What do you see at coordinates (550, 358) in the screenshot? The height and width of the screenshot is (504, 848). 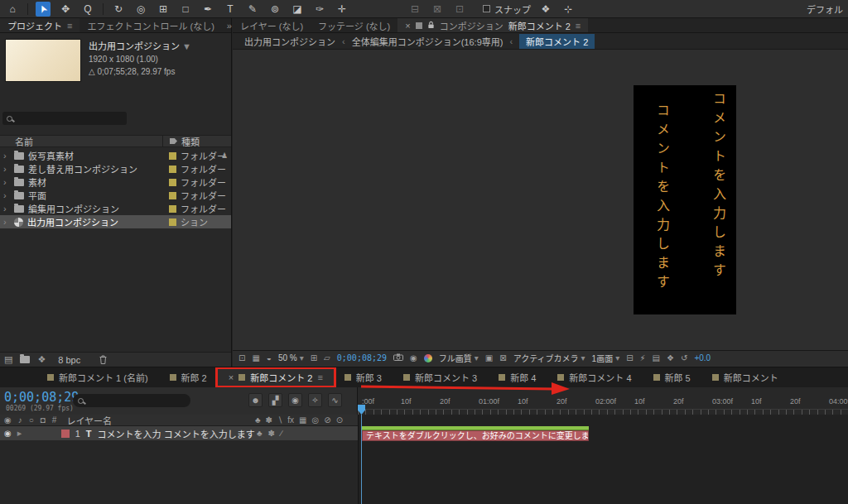 I see `camera-view-dropdown: アクティブカメラ ▾` at bounding box center [550, 358].